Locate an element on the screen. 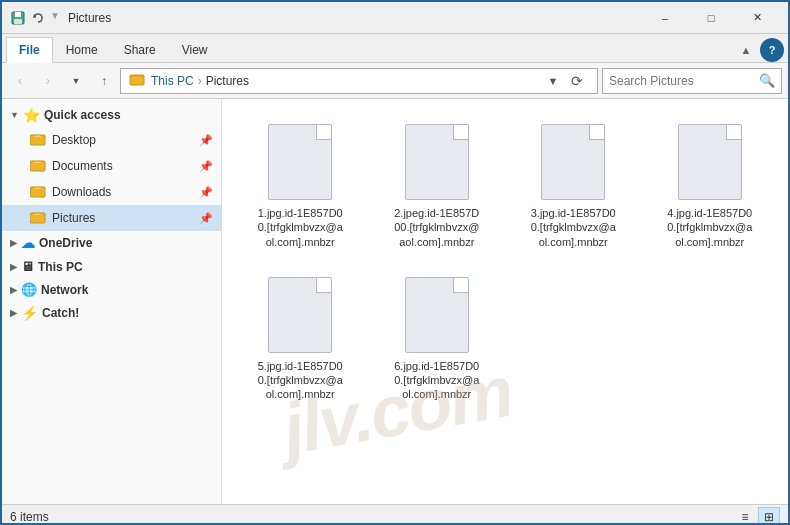 This screenshot has width=790, height=525. forward-button: › is located at coordinates (48, 81).